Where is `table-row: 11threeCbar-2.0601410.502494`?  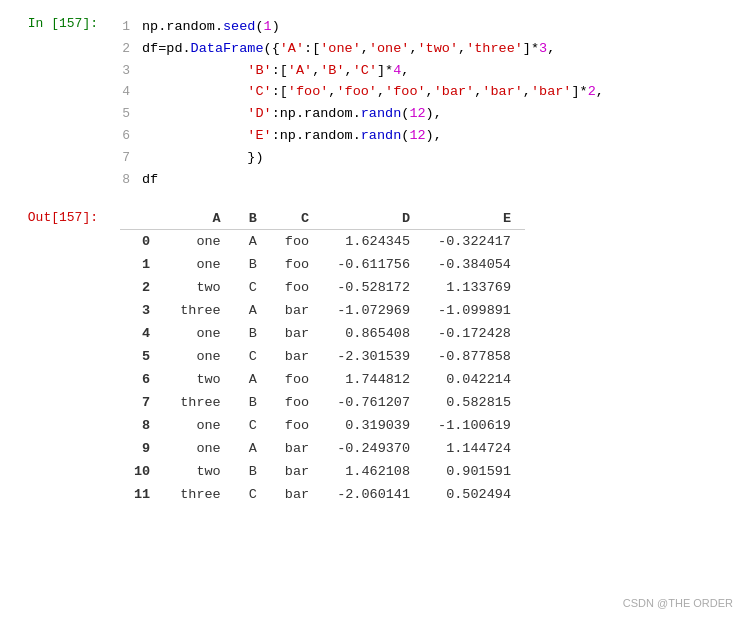 table-row: 11threeCbar-2.0601410.502494 is located at coordinates (322, 494).